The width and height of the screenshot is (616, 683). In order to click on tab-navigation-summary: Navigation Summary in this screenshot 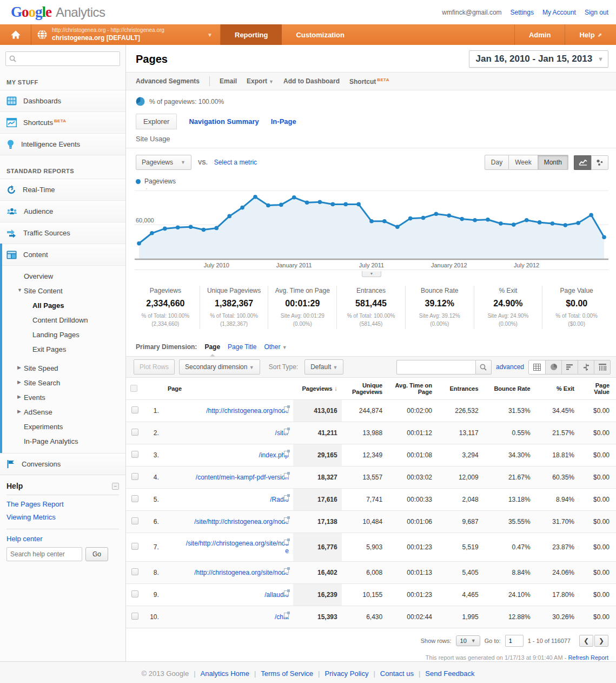, I will do `click(224, 123)`.